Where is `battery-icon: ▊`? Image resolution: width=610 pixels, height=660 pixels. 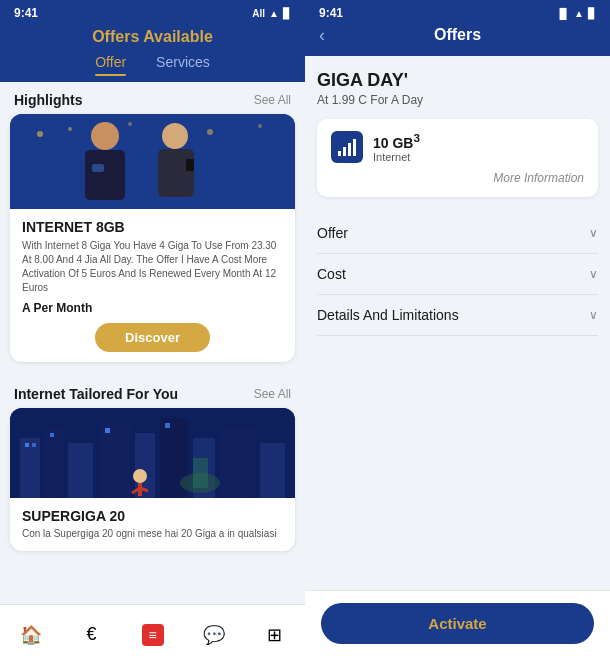 battery-icon: ▊ is located at coordinates (287, 14).